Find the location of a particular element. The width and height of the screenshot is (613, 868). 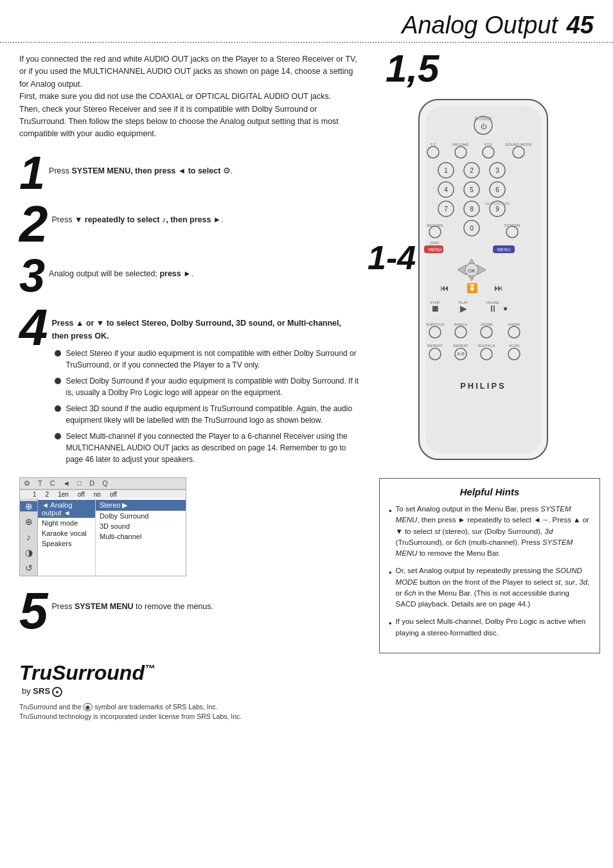

bullet-dolby: Select Dolby Surround if your audio equi… is located at coordinates (208, 387).